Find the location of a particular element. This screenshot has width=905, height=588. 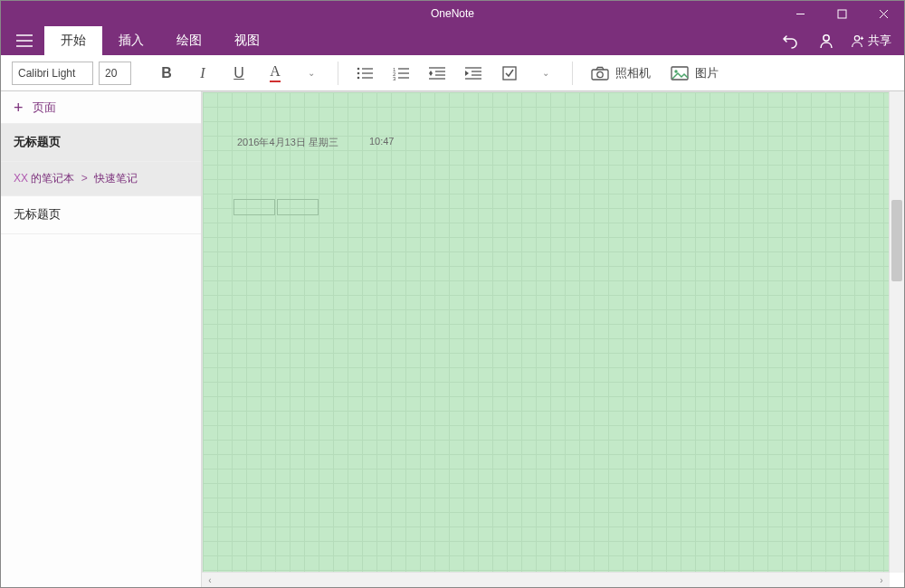

font-color-button: A is located at coordinates (275, 73).